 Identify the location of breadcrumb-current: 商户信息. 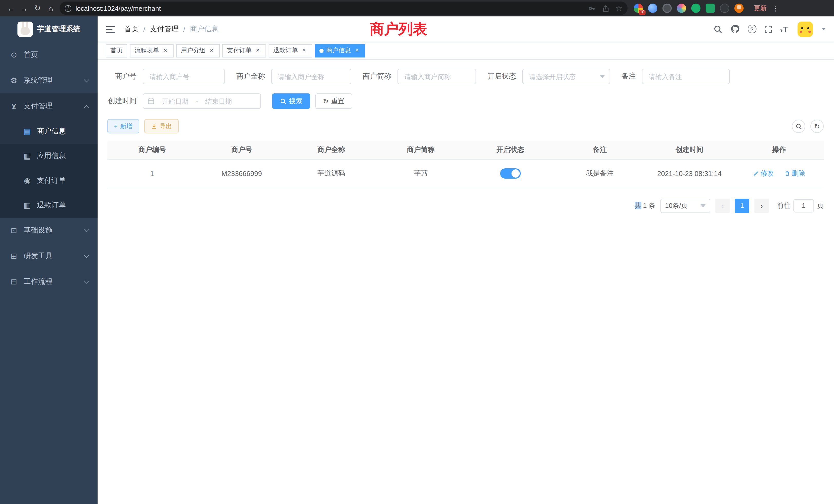
(204, 29).